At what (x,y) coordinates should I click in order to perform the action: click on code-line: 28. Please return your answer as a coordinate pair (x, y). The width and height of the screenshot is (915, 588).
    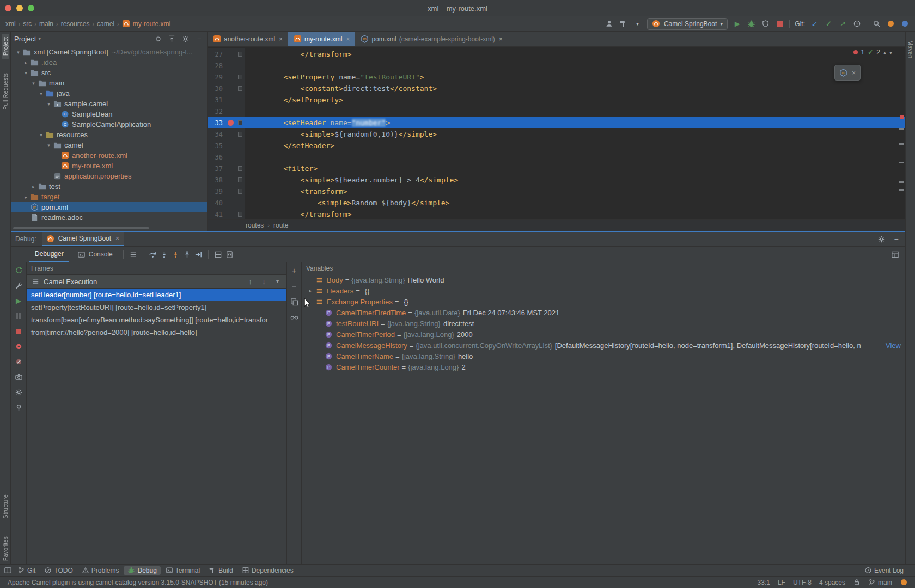
    Looking at the image, I should click on (557, 65).